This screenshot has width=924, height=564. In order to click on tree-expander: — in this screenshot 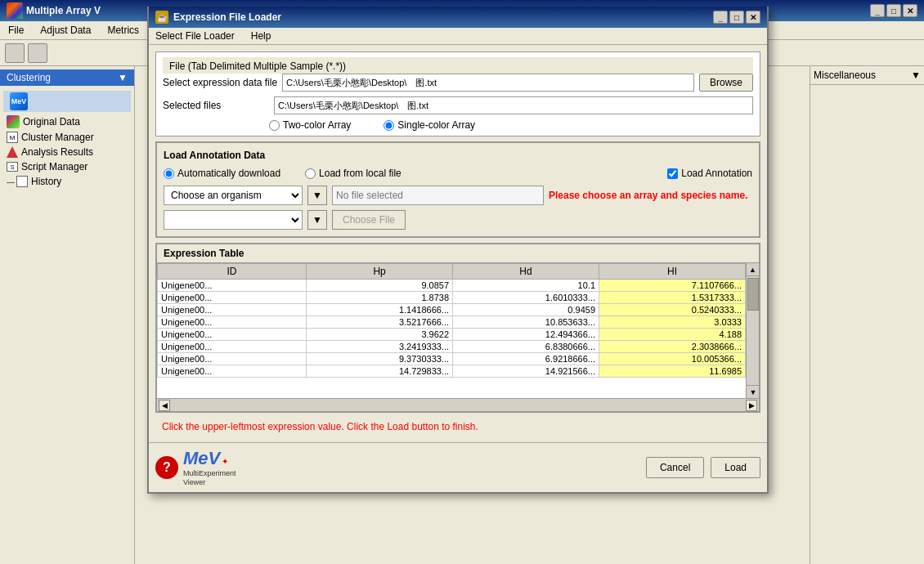, I will do `click(11, 181)`.